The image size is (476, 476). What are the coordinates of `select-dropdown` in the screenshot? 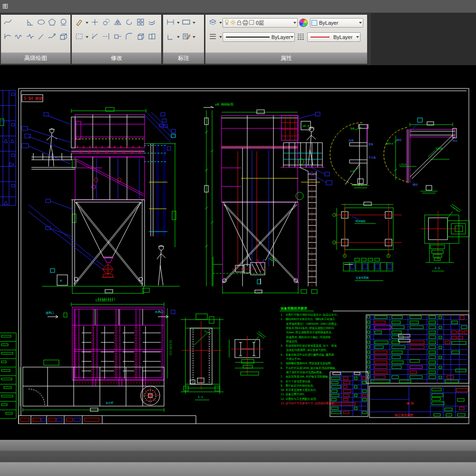 It's located at (87, 37).